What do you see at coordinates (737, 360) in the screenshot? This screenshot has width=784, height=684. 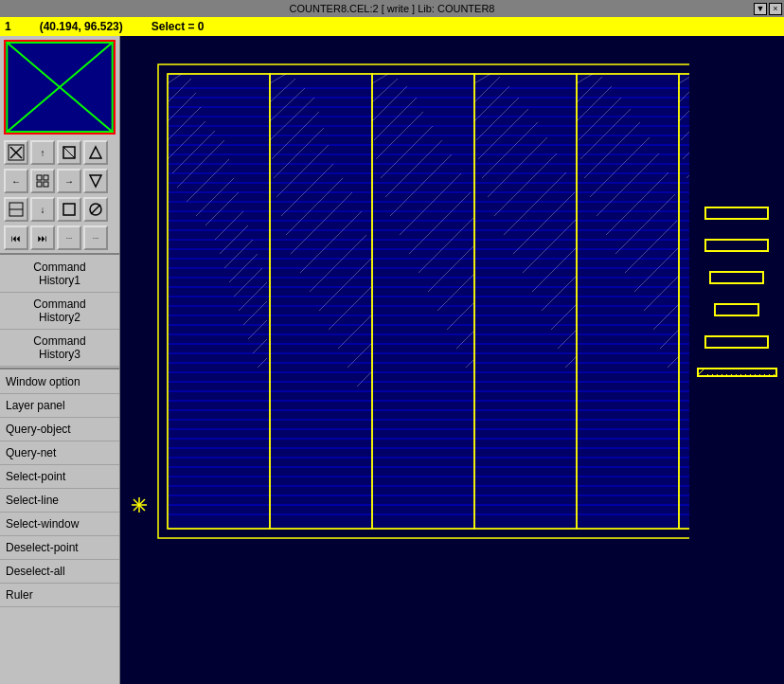 I see `right-panel` at bounding box center [737, 360].